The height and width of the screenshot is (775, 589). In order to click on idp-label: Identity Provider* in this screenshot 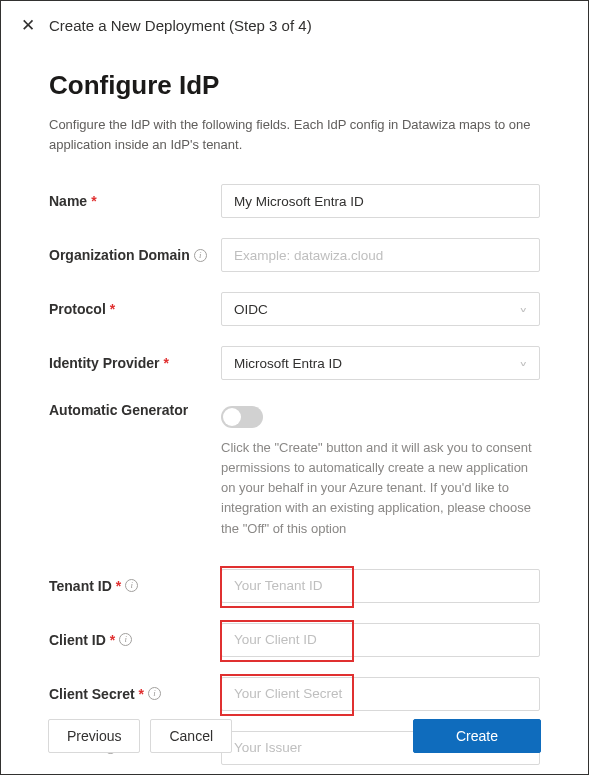, I will do `click(135, 363)`.